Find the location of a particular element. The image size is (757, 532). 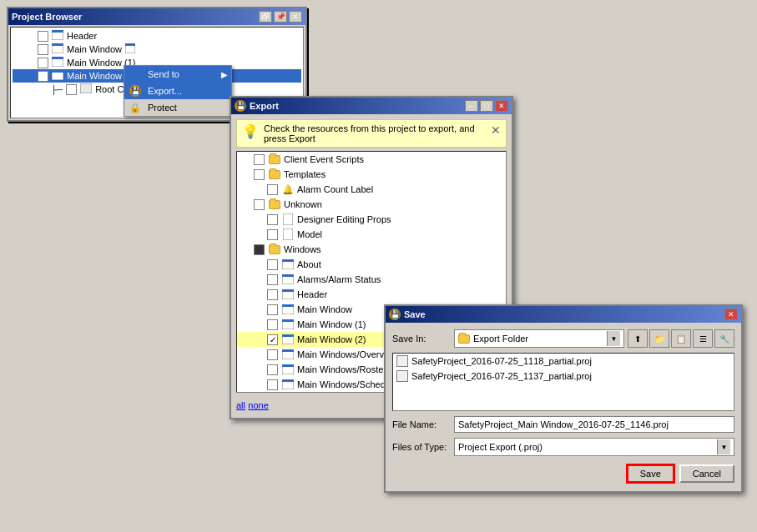

toolbar-up-btn: ⬆ is located at coordinates (638, 339).